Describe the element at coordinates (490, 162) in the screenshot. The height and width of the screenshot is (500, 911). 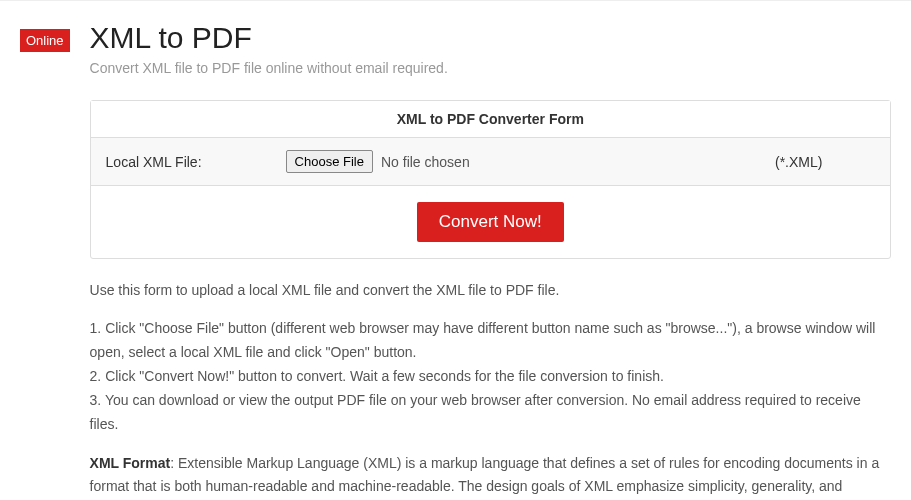
I see `file-input-row: Local XML File: Choose File No file chos…` at that location.